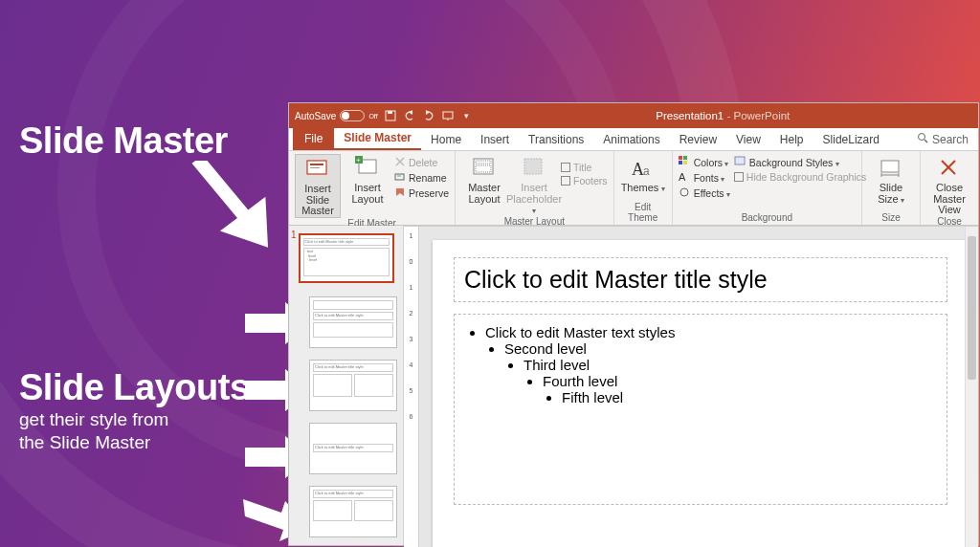 The image size is (980, 547). What do you see at coordinates (949, 186) in the screenshot?
I see `close-master-view-button: Close Master View` at bounding box center [949, 186].